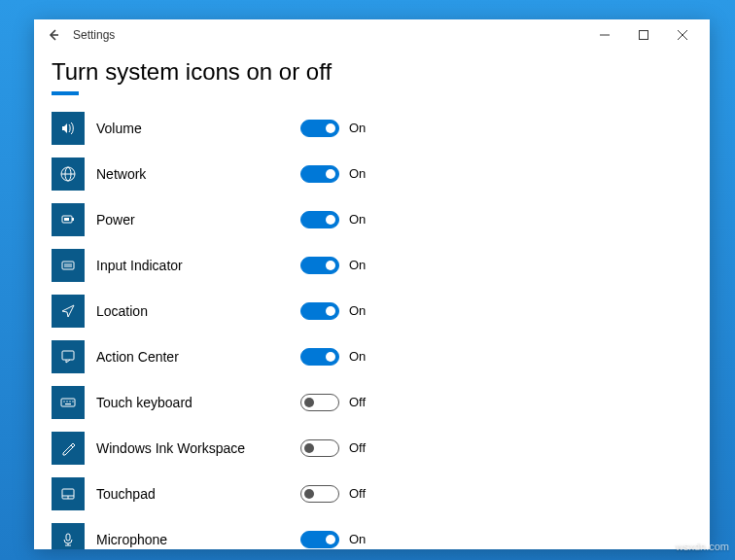 The width and height of the screenshot is (735, 560). Describe the element at coordinates (702, 546) in the screenshot. I see `watermark: wsxdn.com` at that location.